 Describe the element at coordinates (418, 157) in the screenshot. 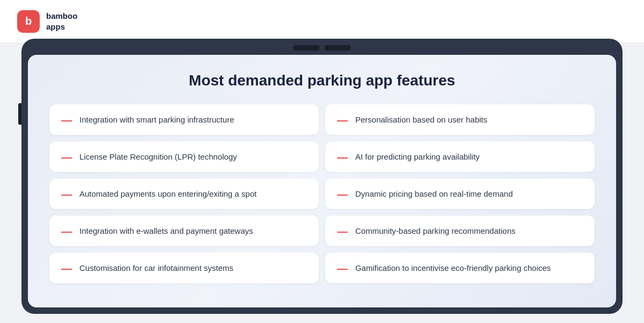

I see `feature-text-right-1: AI for predicting parking availability` at that location.